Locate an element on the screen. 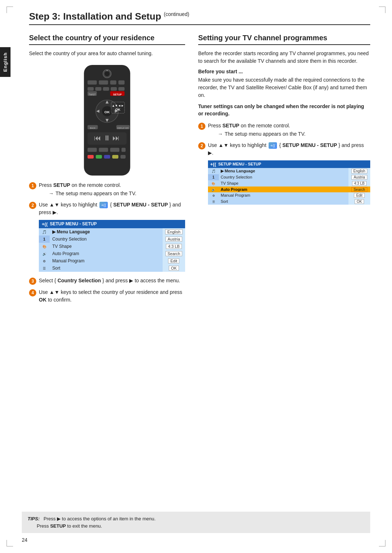 The image size is (392, 553). right-sub-body: Make sure you have successfully made all… is located at coordinates (284, 88).